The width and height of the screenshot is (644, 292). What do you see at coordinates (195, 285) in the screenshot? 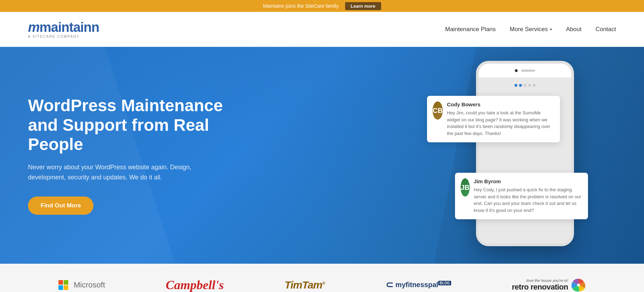
I see `campbells-label: Campbell's` at bounding box center [195, 285].